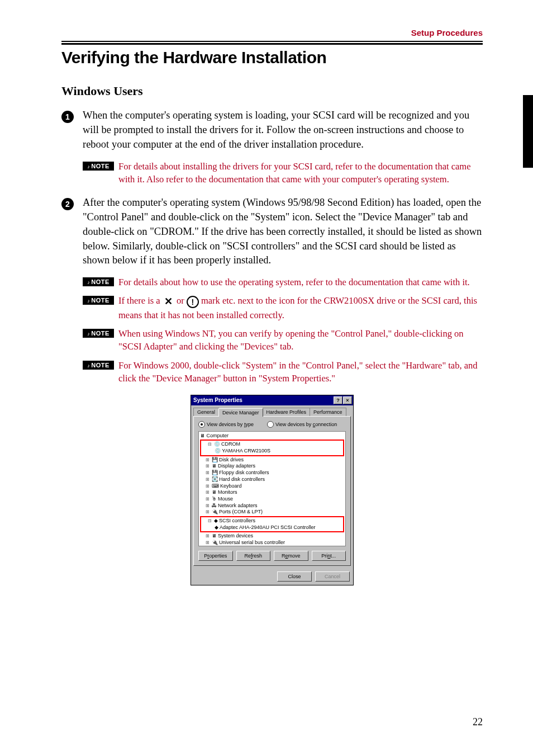  What do you see at coordinates (272, 130) in the screenshot?
I see `step-1: 1 When the computer's operating system i…` at bounding box center [272, 130].